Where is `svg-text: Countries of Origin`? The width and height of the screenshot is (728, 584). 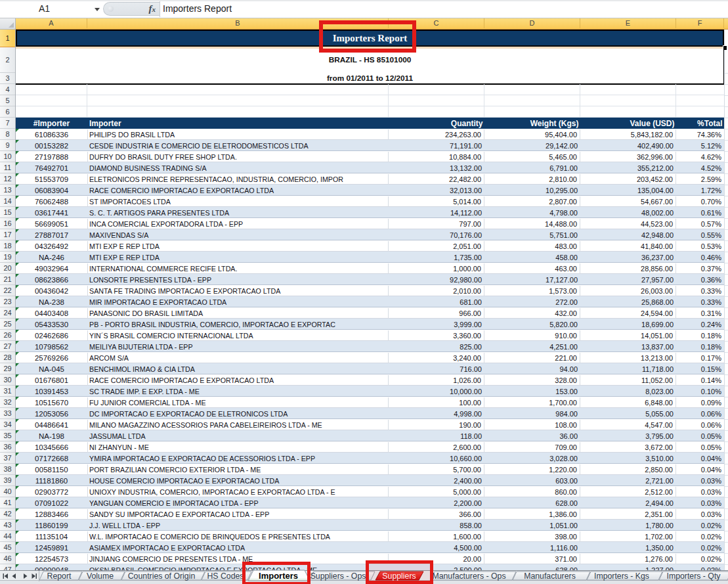
svg-text: Countries of Origin is located at coordinates (161, 576).